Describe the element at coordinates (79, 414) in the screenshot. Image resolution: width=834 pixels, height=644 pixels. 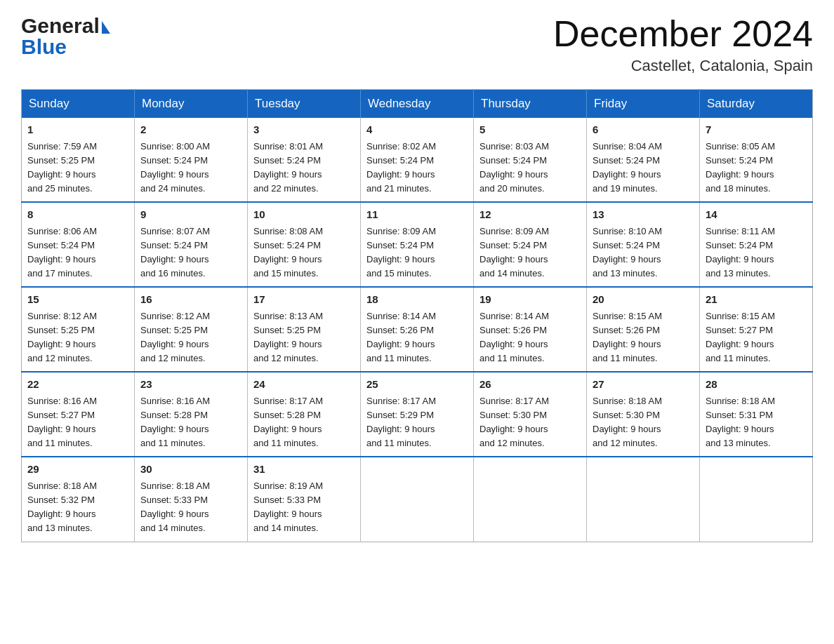
I see `calendar-cell: 22Sunrise: 8:16 AMSunset: 5:27 PMDayligh…` at that location.